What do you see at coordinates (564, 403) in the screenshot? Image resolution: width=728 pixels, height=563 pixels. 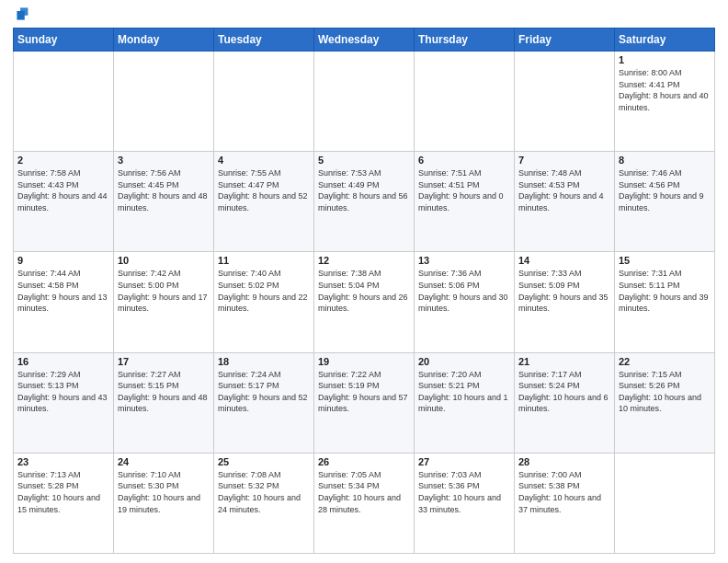 I see `calendar-cell: 21Sunrise: 7:17 AM Sunset: 5:24 PM Dayli…` at bounding box center [564, 403].